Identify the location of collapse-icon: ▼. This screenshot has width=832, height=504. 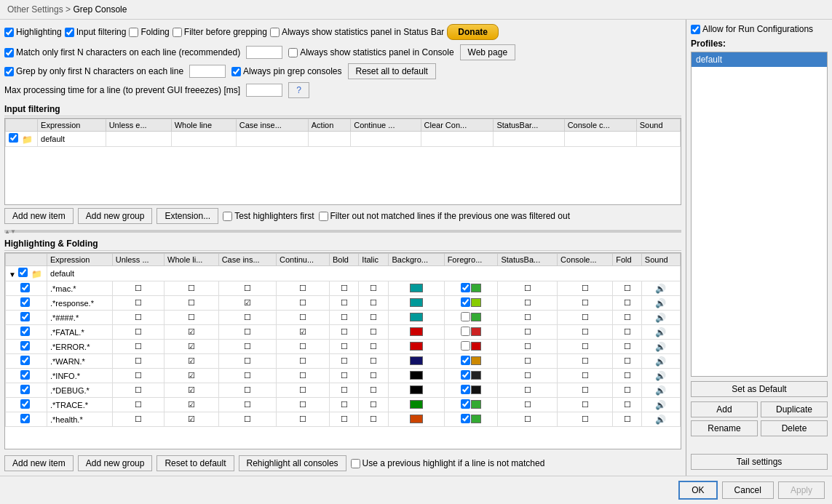
(12, 275).